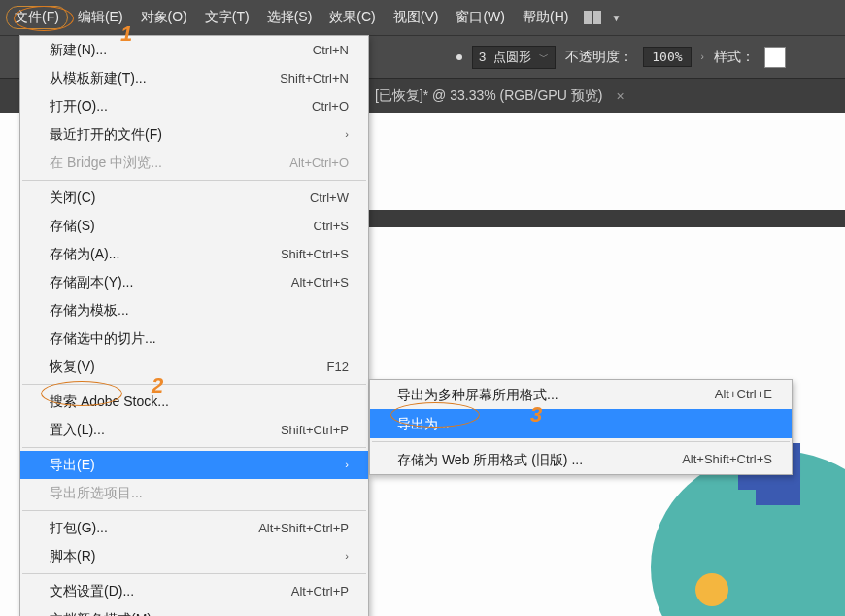 The height and width of the screenshot is (616, 845). I want to click on menu-item: 存储选中的切片..., so click(194, 338).